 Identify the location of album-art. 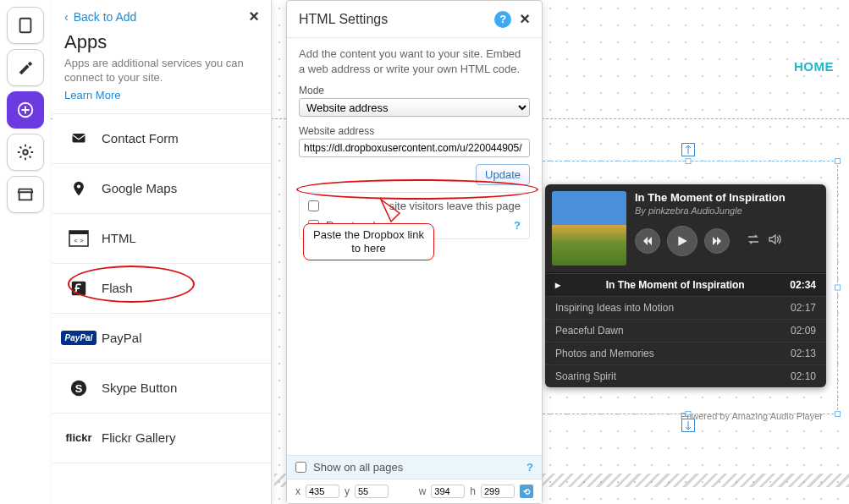
(589, 228).